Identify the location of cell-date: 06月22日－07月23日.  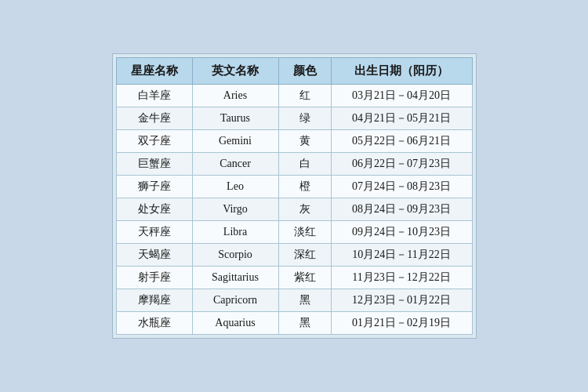
(401, 165).